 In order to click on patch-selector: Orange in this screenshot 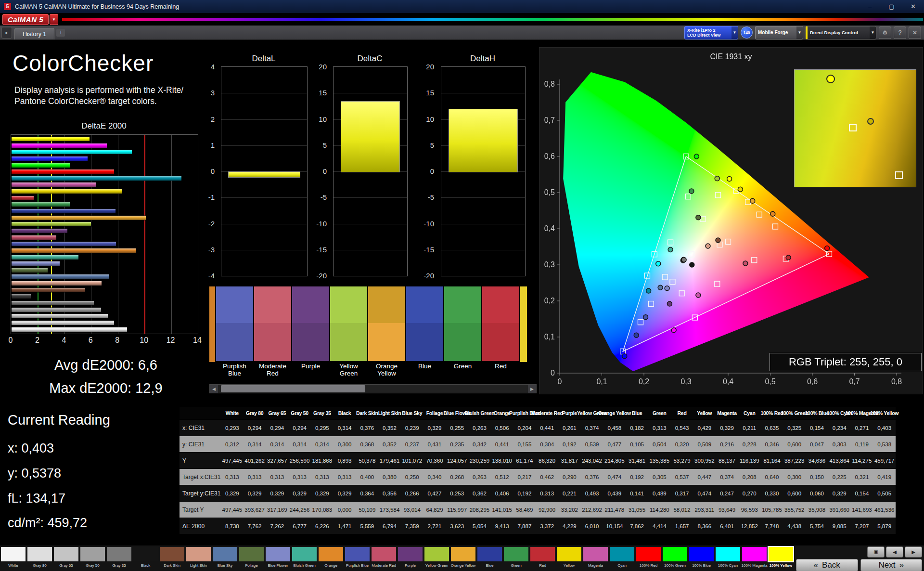, I will do `click(331, 558)`.